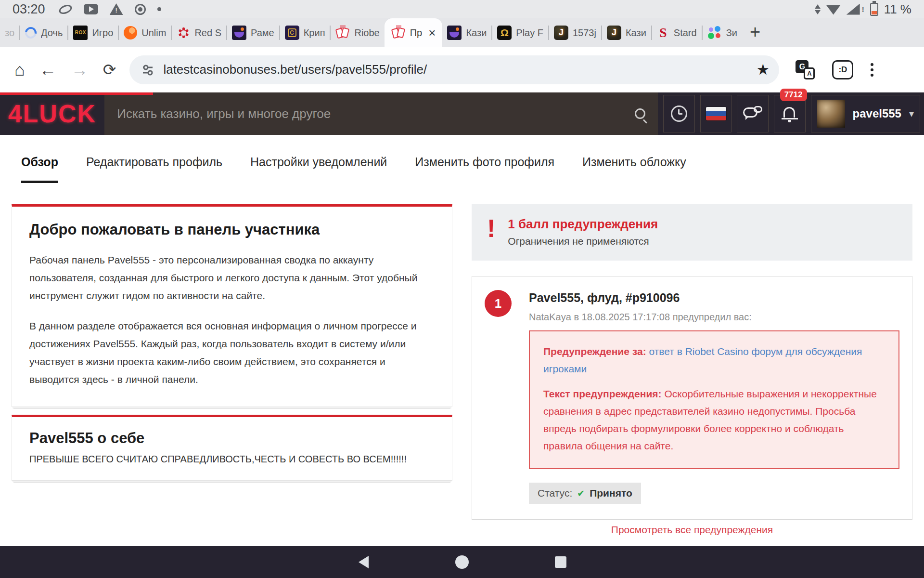  I want to click on cellular-alert-icon: !, so click(863, 10).